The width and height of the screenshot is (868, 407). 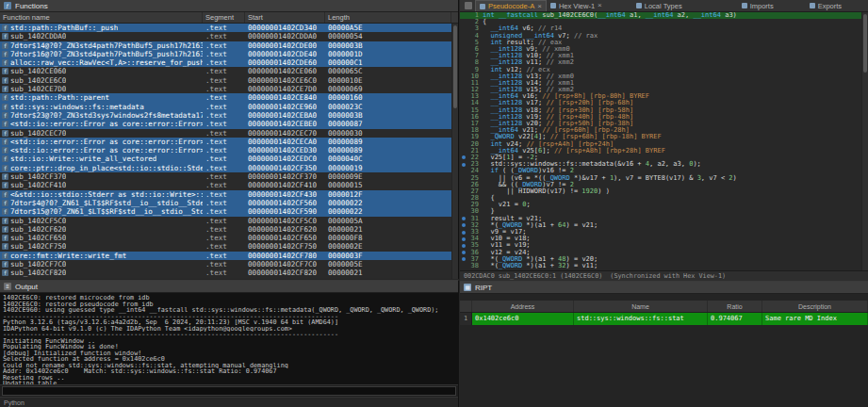 What do you see at coordinates (466, 306) in the screenshot?
I see `column-header-index` at bounding box center [466, 306].